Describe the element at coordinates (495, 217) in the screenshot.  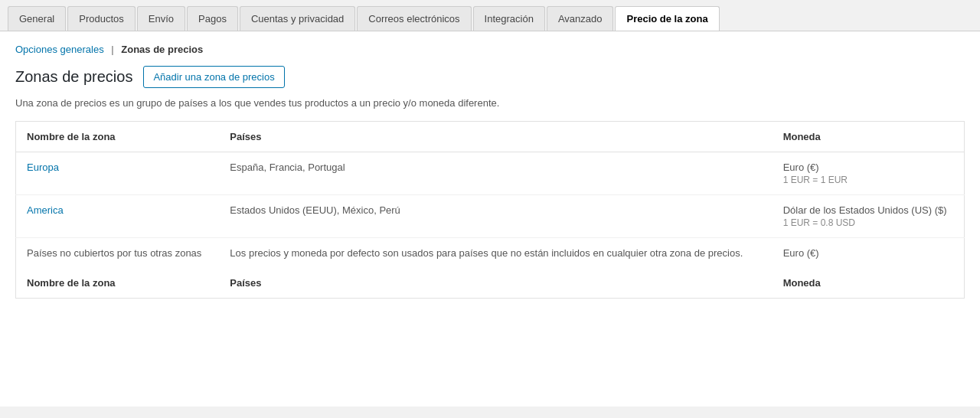
I see `zone-countries-cell: Estados Unidos (EEUU), México, Perú` at that location.